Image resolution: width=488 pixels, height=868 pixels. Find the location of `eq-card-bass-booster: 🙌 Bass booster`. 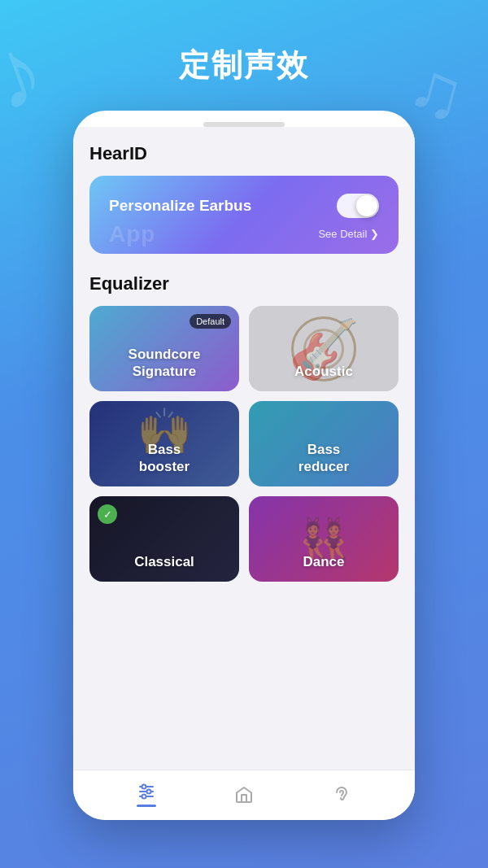

eq-card-bass-booster: 🙌 Bass booster is located at coordinates (164, 444).